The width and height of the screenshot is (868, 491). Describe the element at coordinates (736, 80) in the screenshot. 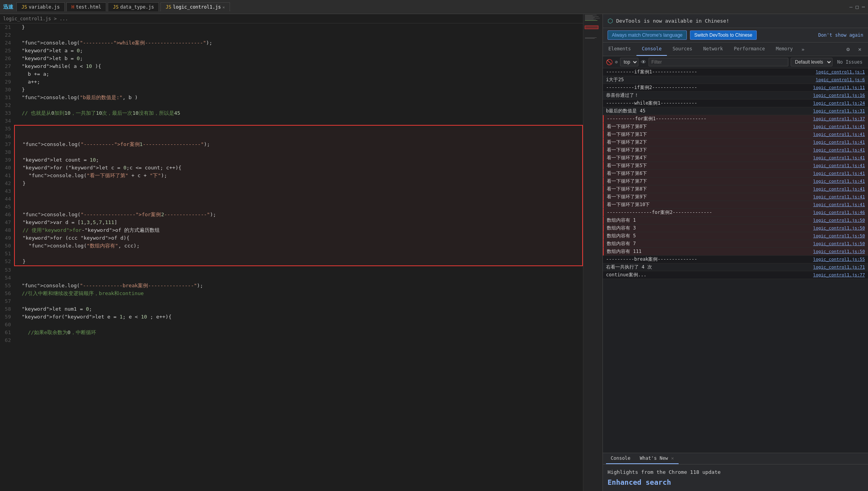

I see `console-row: i大于25 logic_control1.js:6` at that location.